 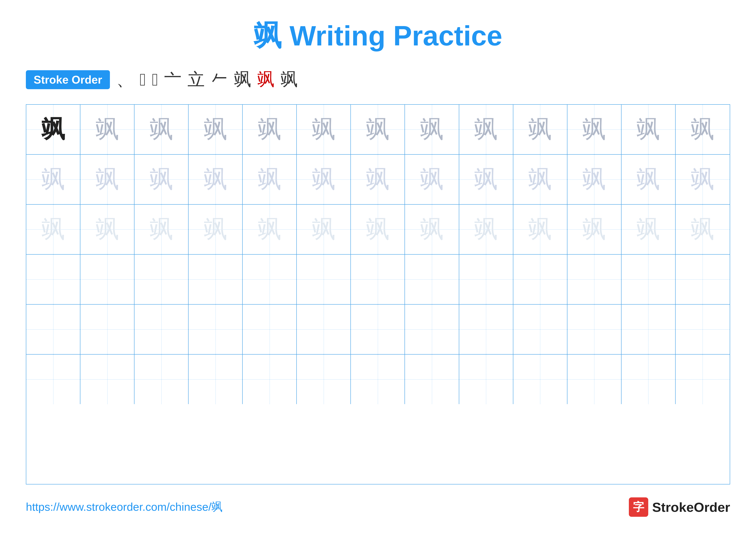 I want to click on cell-1-1: 飒, so click(x=53, y=130).